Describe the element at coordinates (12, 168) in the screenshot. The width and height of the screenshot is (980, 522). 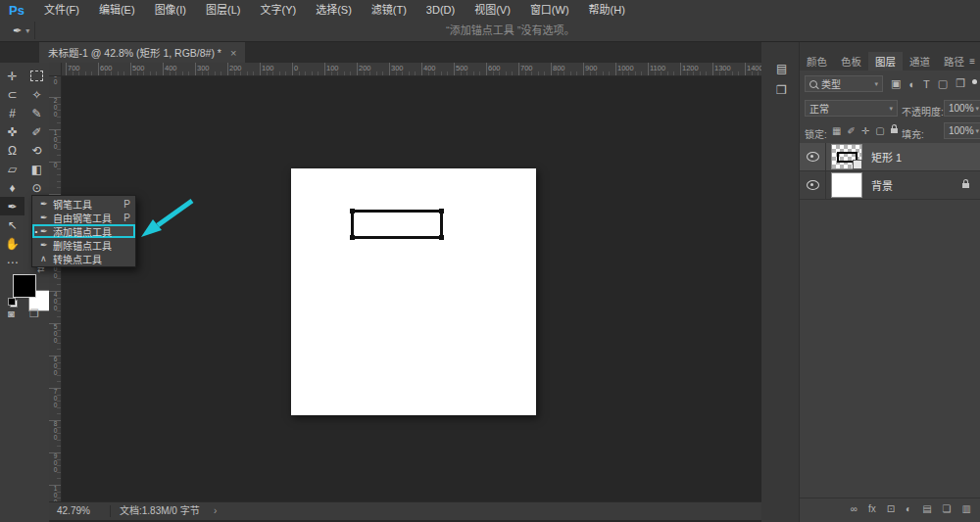
I see `eraser-tool: ▱` at that location.